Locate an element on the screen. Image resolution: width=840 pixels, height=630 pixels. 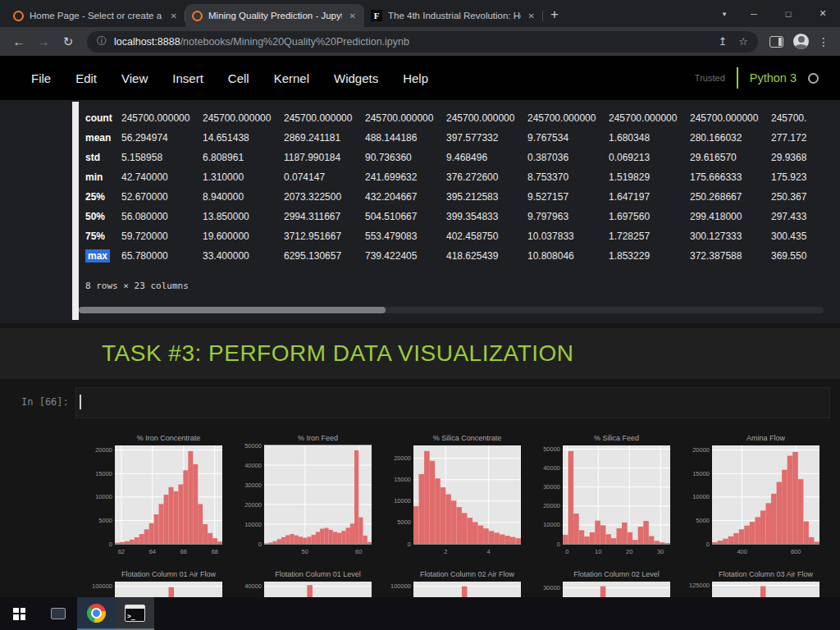
menu-help: Help is located at coordinates (415, 79).